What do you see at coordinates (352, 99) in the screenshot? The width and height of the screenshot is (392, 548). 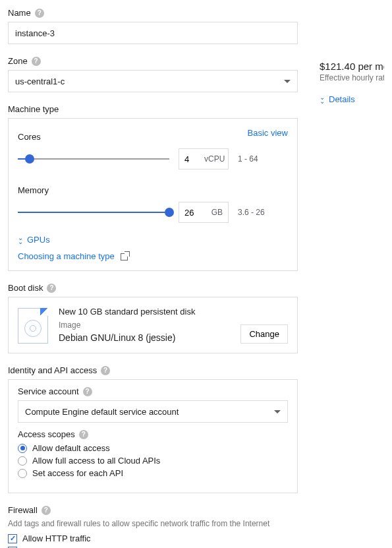 I see `price-details-expand: ⌄⌄ Details` at bounding box center [352, 99].